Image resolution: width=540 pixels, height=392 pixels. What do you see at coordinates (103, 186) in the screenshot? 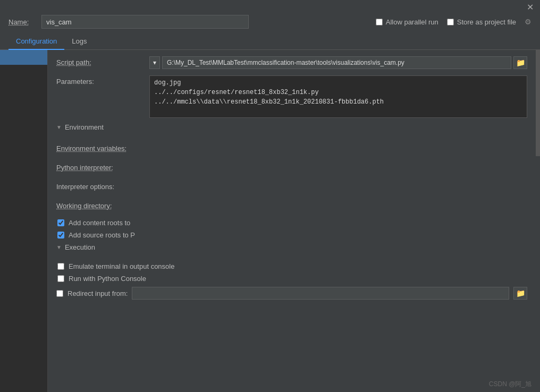
I see `interpreter-options-label: Interpreter options:` at bounding box center [103, 186].